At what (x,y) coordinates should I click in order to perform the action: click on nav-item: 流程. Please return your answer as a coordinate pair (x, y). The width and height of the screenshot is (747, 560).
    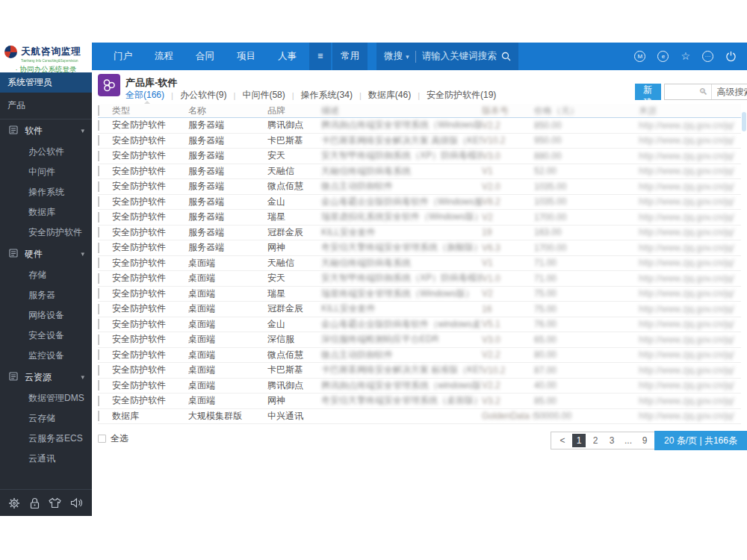
    Looking at the image, I should click on (164, 57).